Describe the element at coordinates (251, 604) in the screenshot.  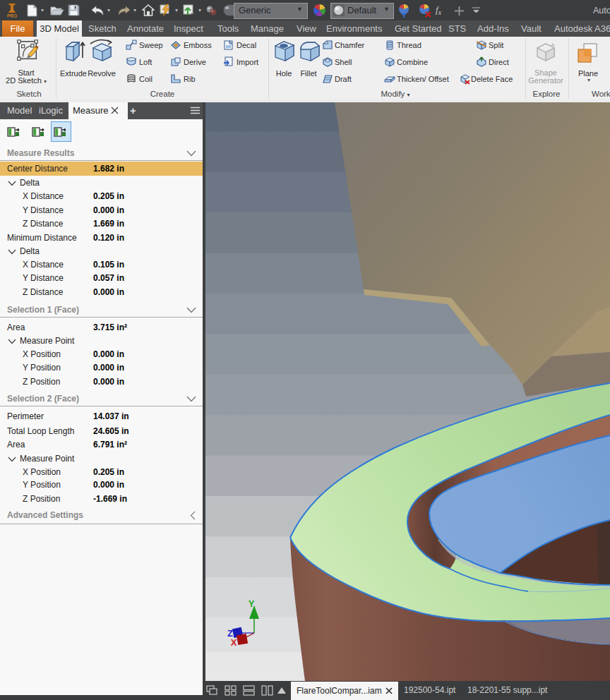
I see `svg-text: Y` at that location.